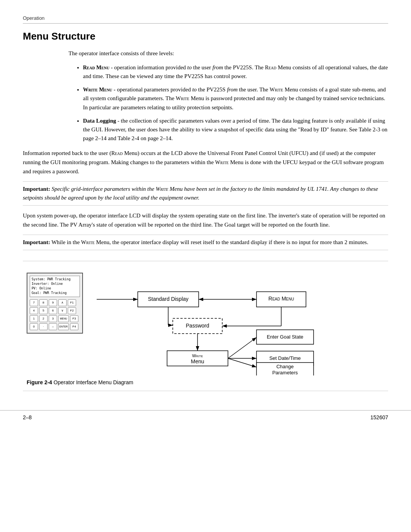 Image resolution: width=411 pixels, height=532 pixels. I want to click on keypad-row-3: 1 2 3 MENU F3, so click(55, 319).